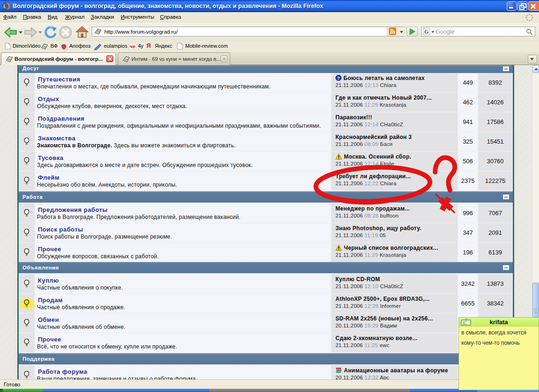 This screenshot has height=392, width=539. What do you see at coordinates (427, 32) in the screenshot?
I see `svg-text: G` at bounding box center [427, 32].